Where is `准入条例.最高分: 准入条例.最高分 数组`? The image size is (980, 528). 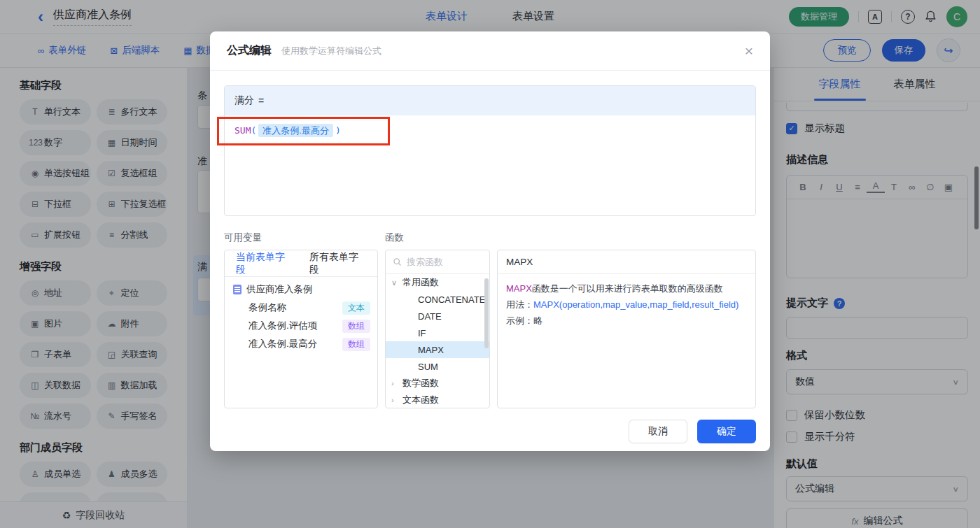 准入条例.最高分: 准入条例.最高分 数组 is located at coordinates (301, 344).